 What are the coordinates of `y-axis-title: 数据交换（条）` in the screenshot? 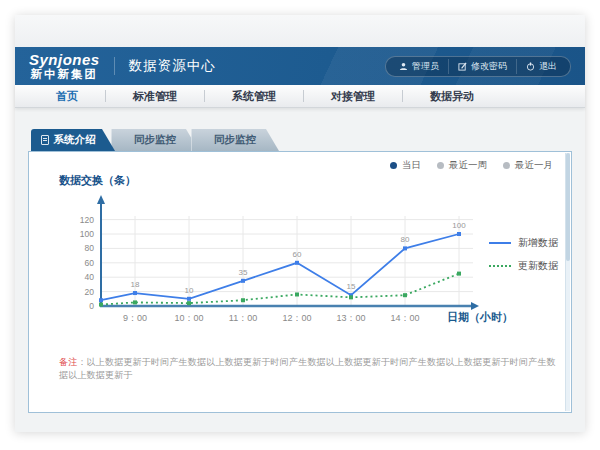 It's located at (98, 180).